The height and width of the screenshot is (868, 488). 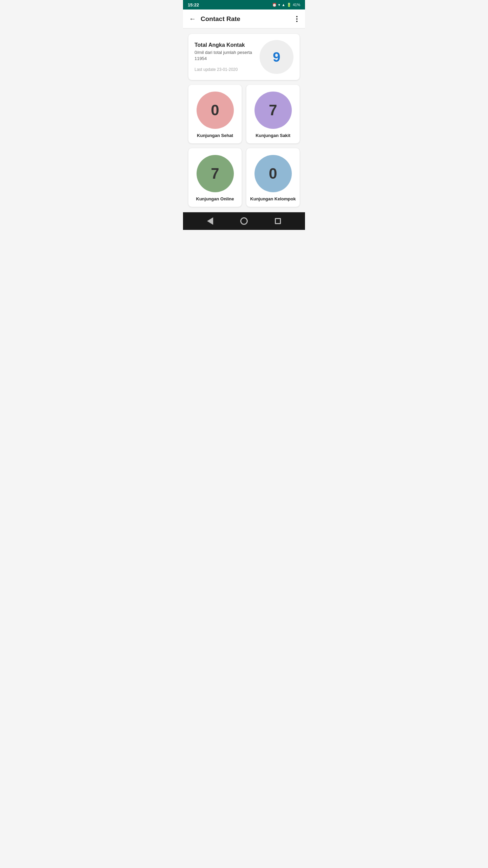 What do you see at coordinates (286, 5) in the screenshot?
I see `status-icons: ⏰ ▾ ▲ 🔋 41%` at bounding box center [286, 5].